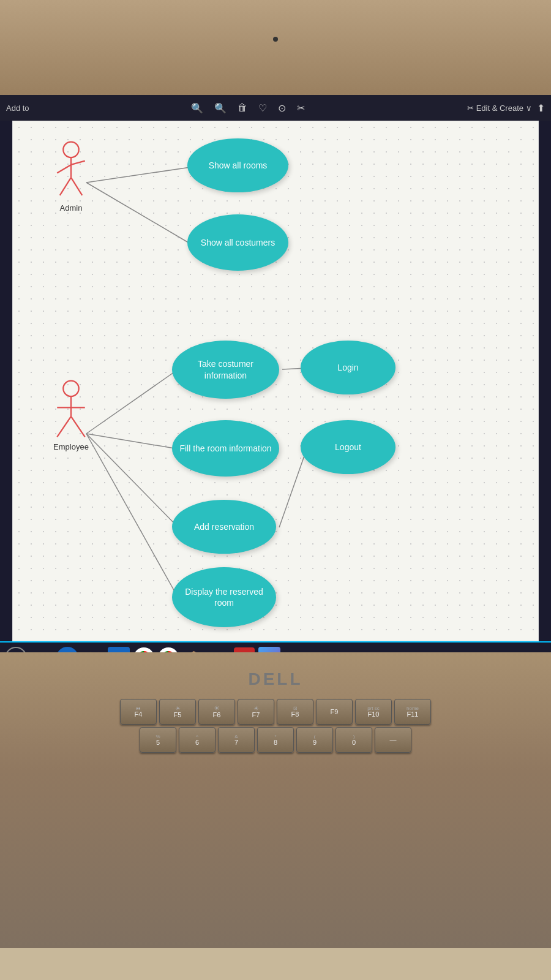 The width and height of the screenshot is (551, 980). I want to click on zoom-out-icon: 🔍, so click(220, 108).